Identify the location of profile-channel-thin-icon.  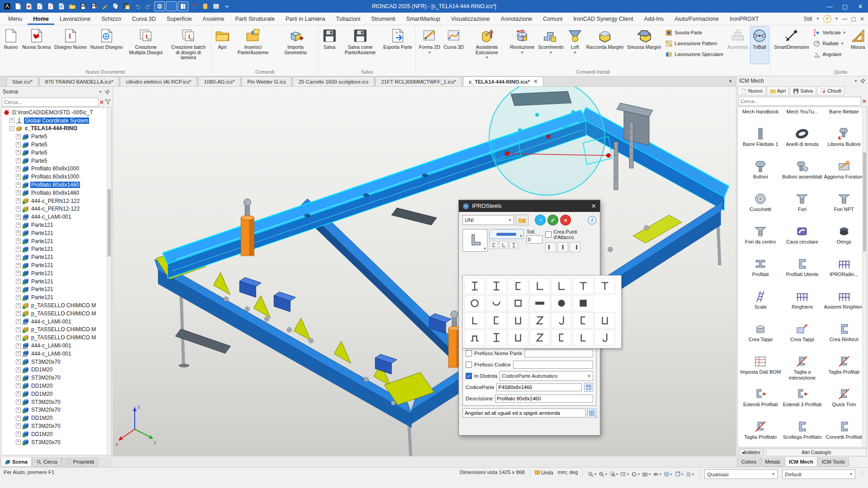
(583, 320).